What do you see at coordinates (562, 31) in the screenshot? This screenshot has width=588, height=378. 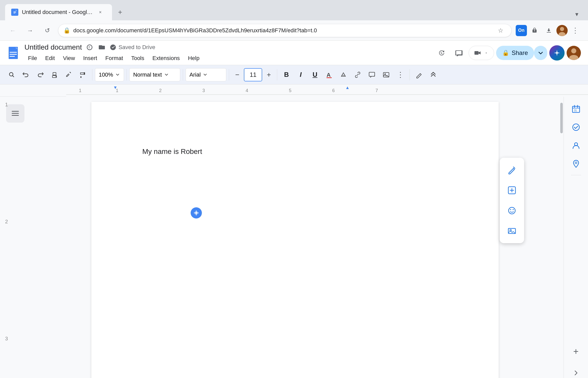 I see `user-profile-btn` at bounding box center [562, 31].